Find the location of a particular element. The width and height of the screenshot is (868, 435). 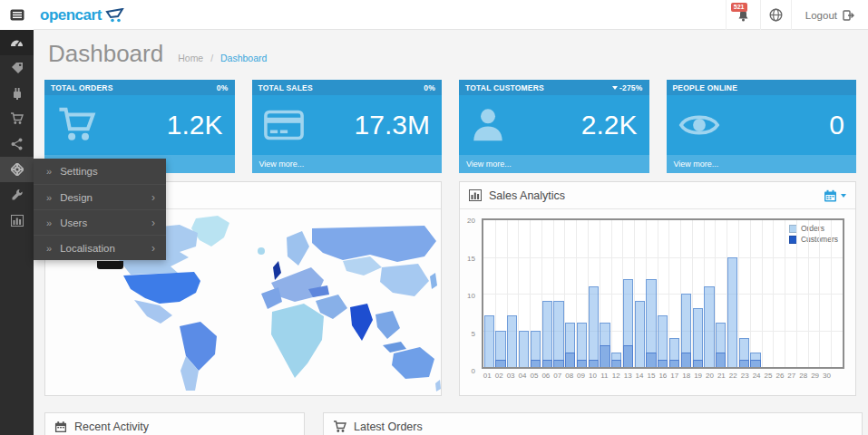

breadcrumb-current: Dashboard is located at coordinates (243, 58).